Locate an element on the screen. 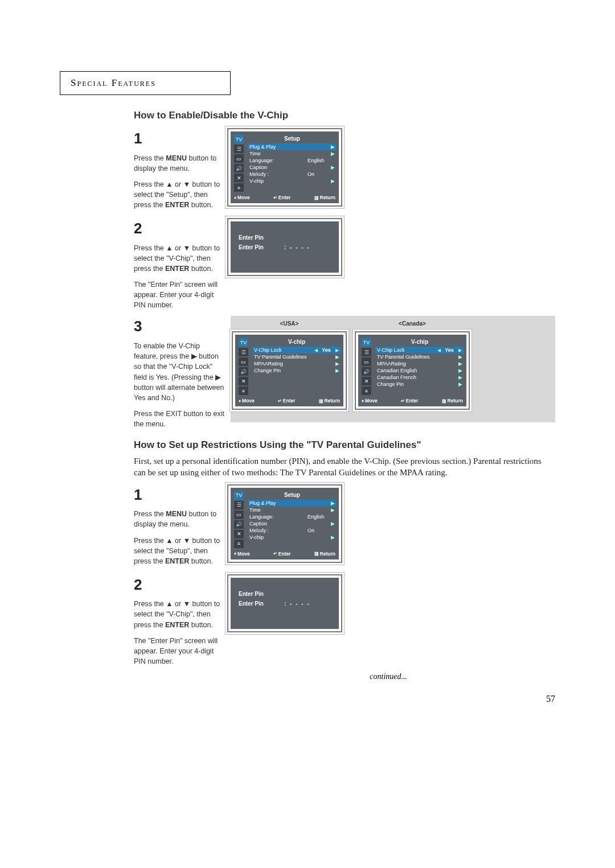 The width and height of the screenshot is (615, 868). region-label-usa: <USA> is located at coordinates (289, 323).